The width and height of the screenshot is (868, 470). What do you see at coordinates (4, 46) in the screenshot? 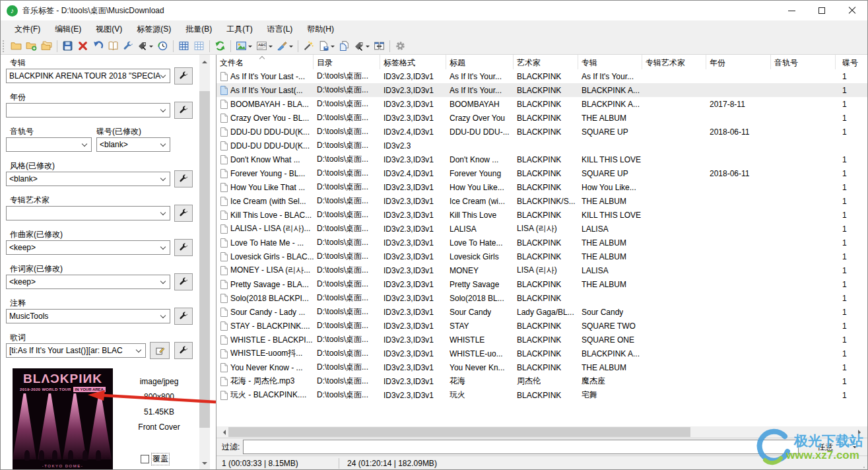
I see `toolbar-drag-handle` at bounding box center [4, 46].